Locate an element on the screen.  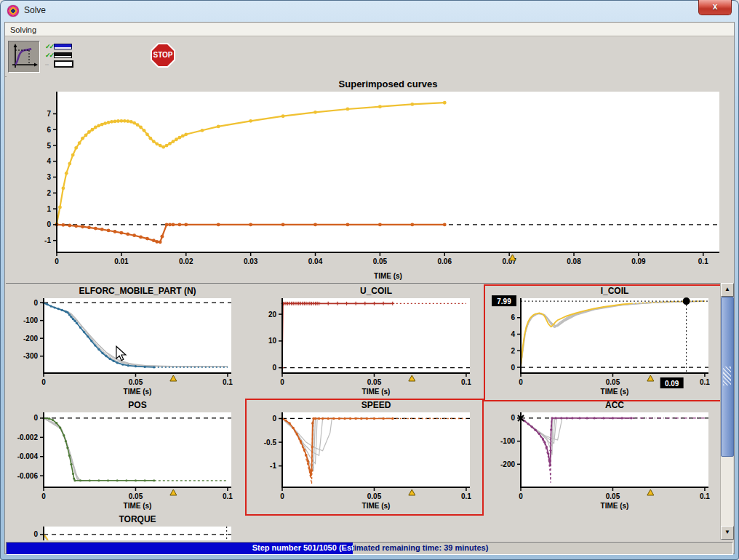
svg-text: -0.5 is located at coordinates (271, 442).